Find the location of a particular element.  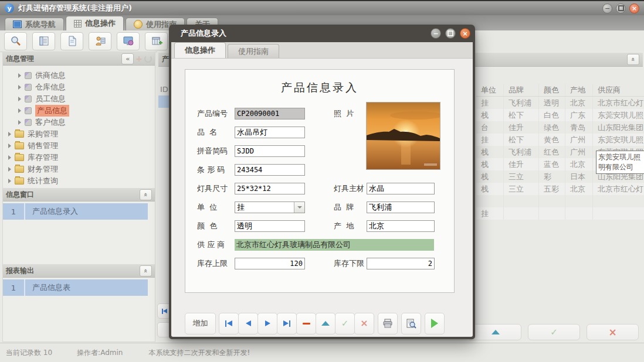

tree-label: 库存管理 is located at coordinates (43, 158).